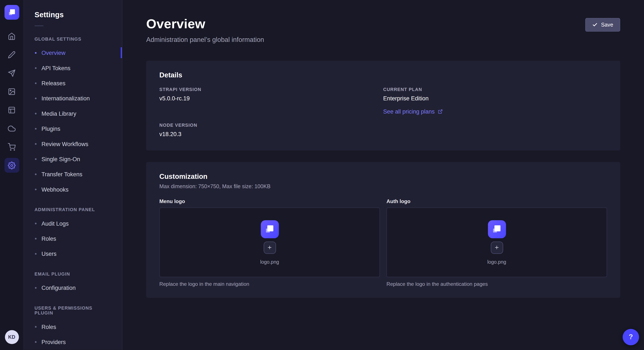 The image size is (644, 350). What do you see at coordinates (497, 248) in the screenshot?
I see `add-auth-logo-button` at bounding box center [497, 248].